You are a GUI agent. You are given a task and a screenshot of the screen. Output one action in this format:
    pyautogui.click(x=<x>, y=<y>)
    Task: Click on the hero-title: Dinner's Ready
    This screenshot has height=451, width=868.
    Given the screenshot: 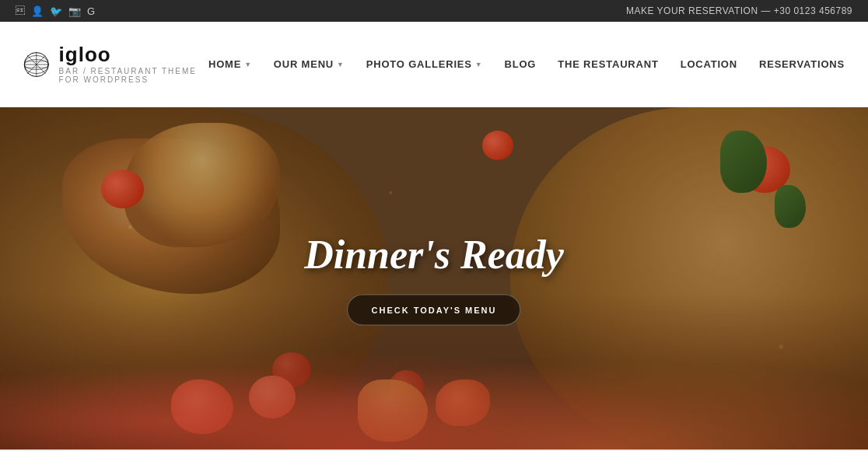 What is the action you would take?
    pyautogui.click(x=434, y=255)
    